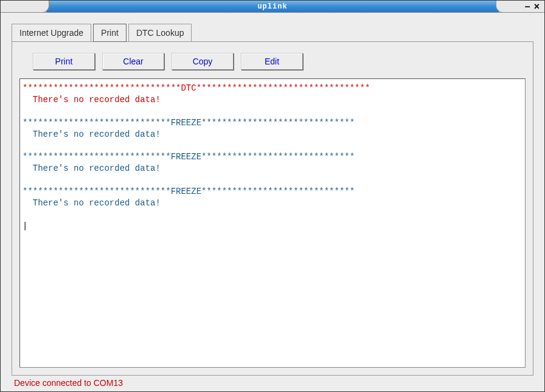 The image size is (545, 392). I want to click on freeze-header-3: *****************************FREEZE*****…, so click(189, 191).